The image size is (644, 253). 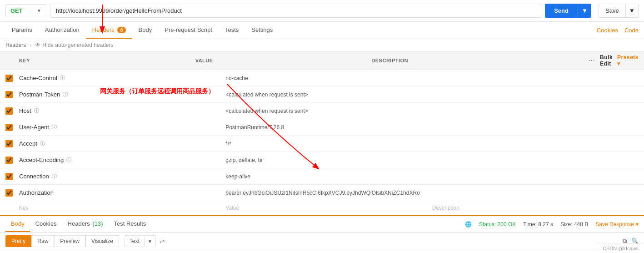 I want to click on send-button: Send, so click(x=561, y=11).